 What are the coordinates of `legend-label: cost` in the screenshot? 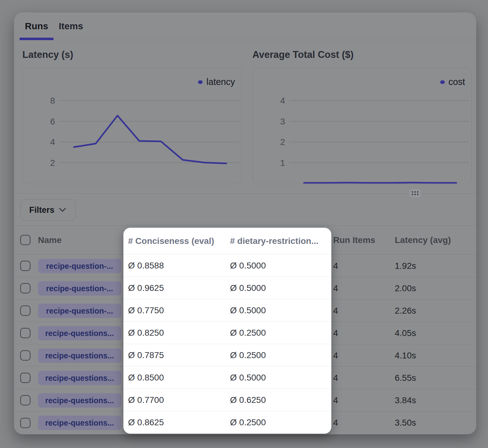 It's located at (457, 82).